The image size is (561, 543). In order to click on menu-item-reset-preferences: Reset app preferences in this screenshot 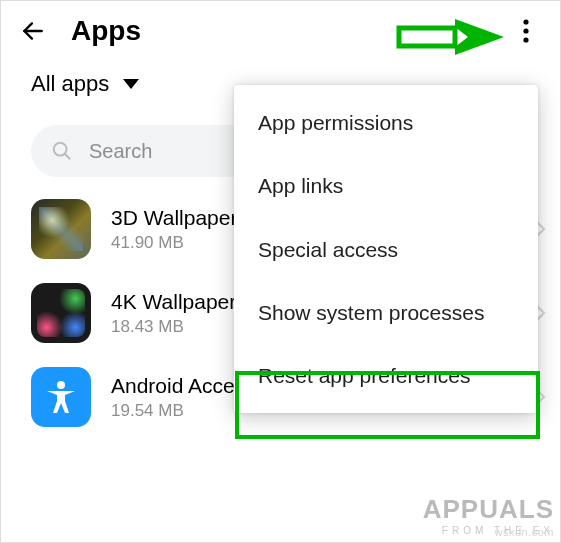, I will do `click(386, 376)`.